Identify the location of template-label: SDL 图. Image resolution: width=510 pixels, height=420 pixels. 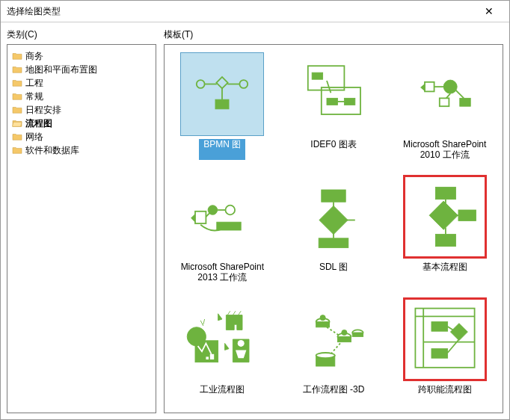
(334, 272).